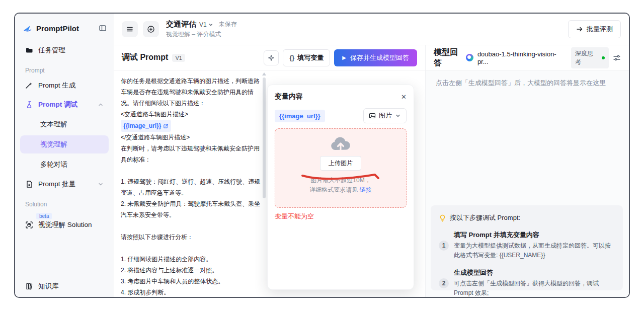 This screenshot has width=644, height=310. I want to click on upload-image-button: 上传图片, so click(341, 163).